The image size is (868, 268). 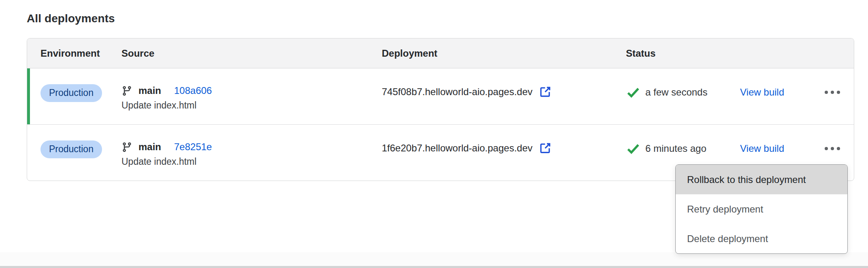 What do you see at coordinates (252, 98) in the screenshot?
I see `source-cell: main 108a606 Update index.html` at bounding box center [252, 98].